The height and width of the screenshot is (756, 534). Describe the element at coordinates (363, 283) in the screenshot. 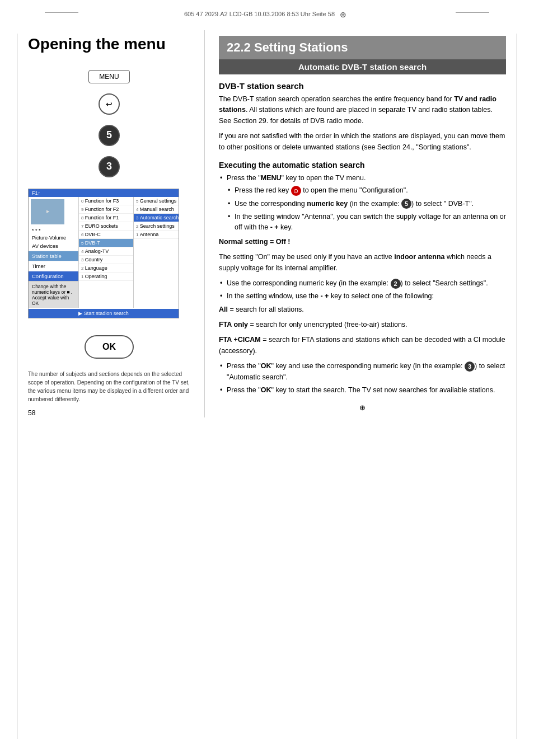

I see `step-search-settings: Use the corresponding numeric key (in th…` at that location.